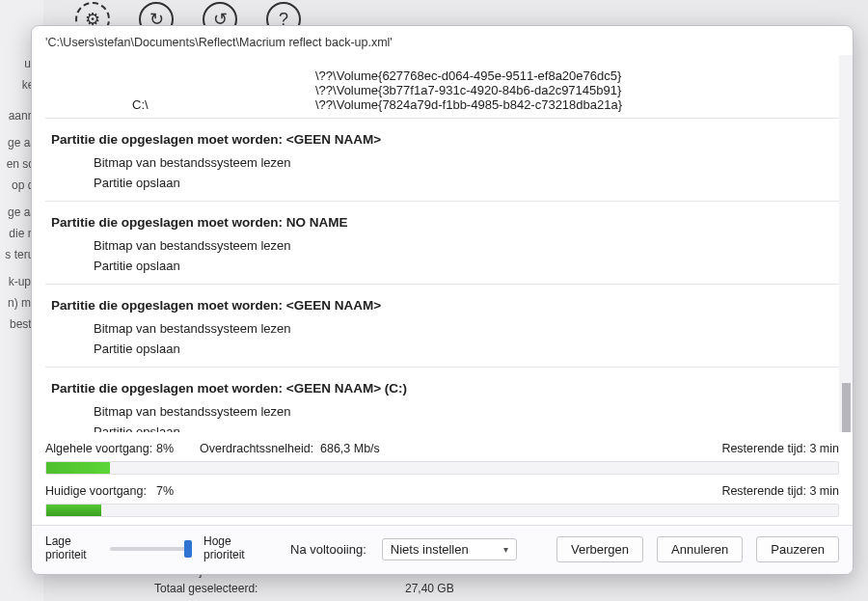 The height and width of the screenshot is (601, 868). Describe the element at coordinates (71, 549) in the screenshot. I see `low-priority-label: Lage prioriteit` at that location.